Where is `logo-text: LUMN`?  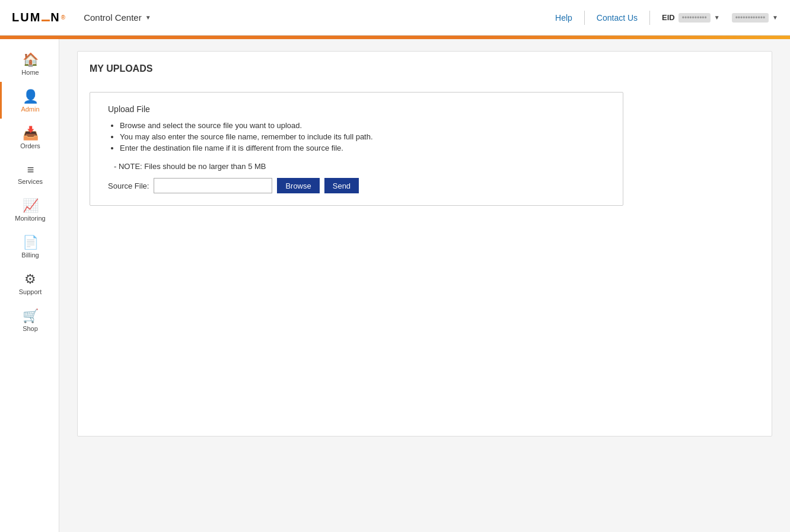 logo-text: LUMN is located at coordinates (36, 18).